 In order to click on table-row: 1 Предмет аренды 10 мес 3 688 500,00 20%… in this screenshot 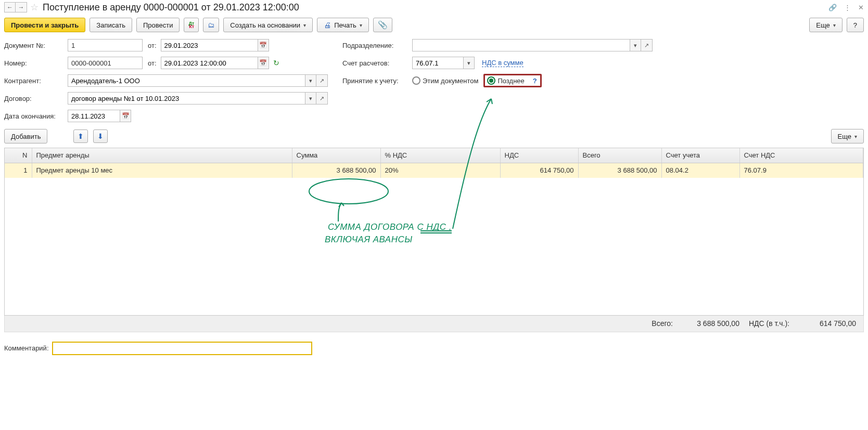, I will do `click(434, 171)`.